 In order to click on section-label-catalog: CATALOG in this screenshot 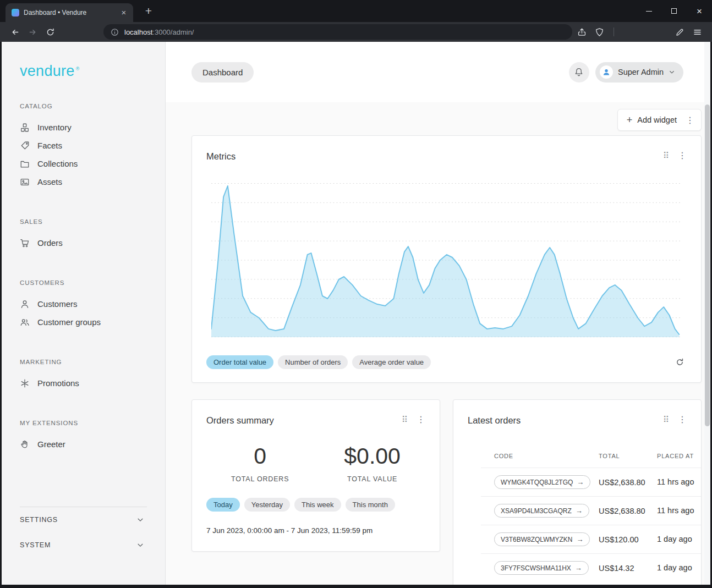, I will do `click(92, 107)`.